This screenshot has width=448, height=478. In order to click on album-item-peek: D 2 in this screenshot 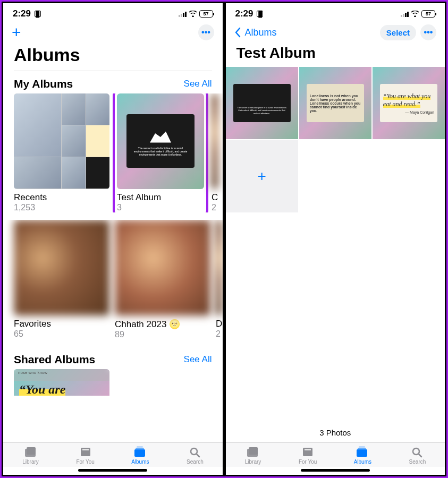, I will do `click(219, 279)`.